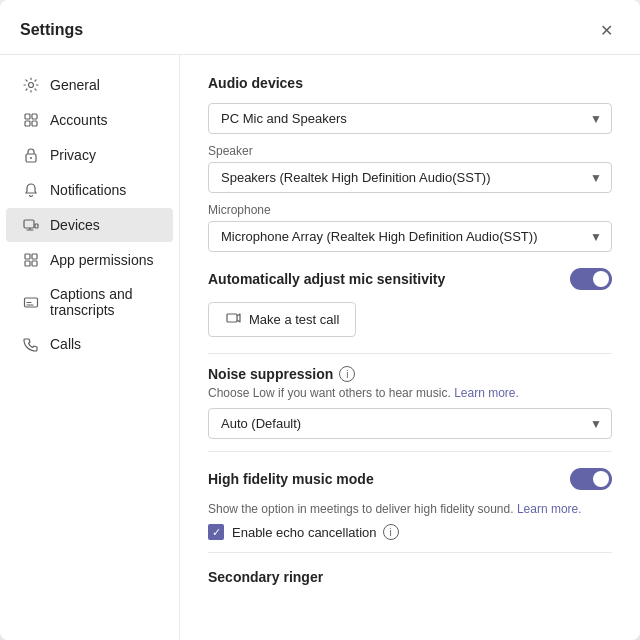 The image size is (640, 640). What do you see at coordinates (606, 30) in the screenshot?
I see `close-button: ✕` at bounding box center [606, 30].